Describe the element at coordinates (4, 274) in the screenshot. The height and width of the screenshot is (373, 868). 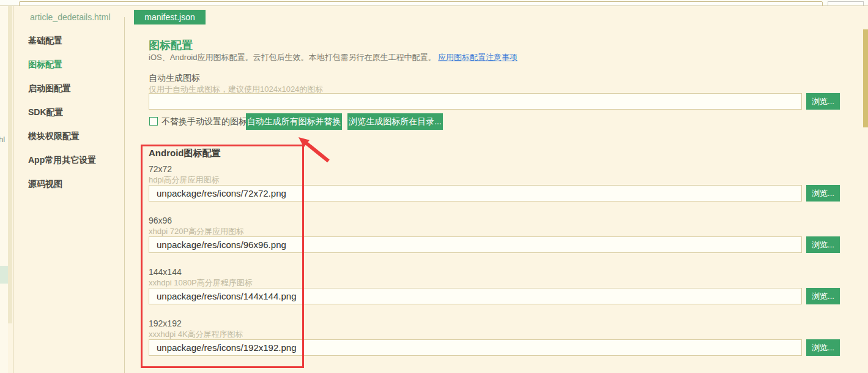
I see `explorer-selection-highlight` at that location.